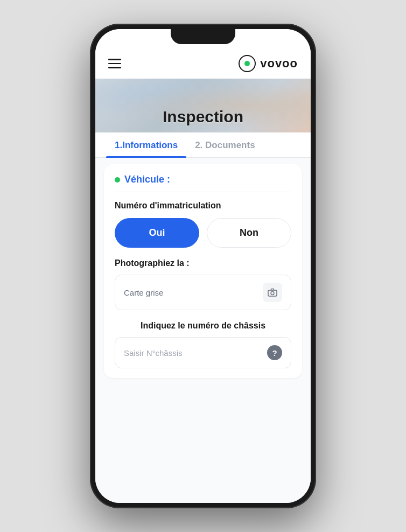 The image size is (406, 532). Describe the element at coordinates (203, 117) in the screenshot. I see `page-title: Inspection` at that location.